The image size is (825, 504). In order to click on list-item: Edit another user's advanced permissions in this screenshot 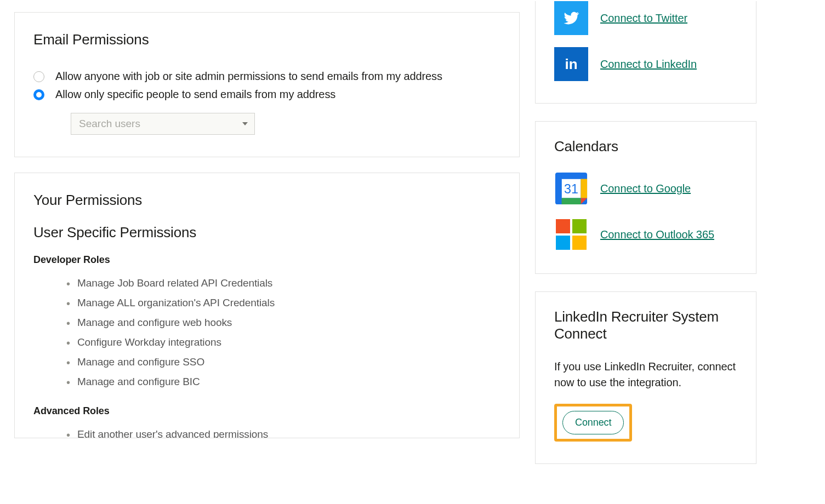, I will do `click(283, 432)`.